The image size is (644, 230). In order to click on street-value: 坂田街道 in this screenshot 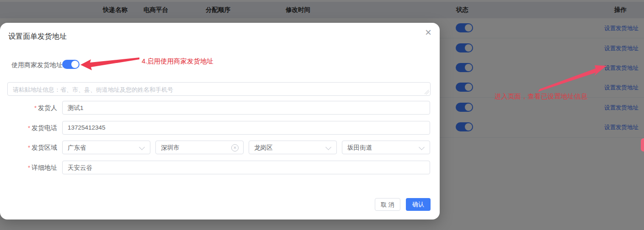, I will do `click(360, 148)`.